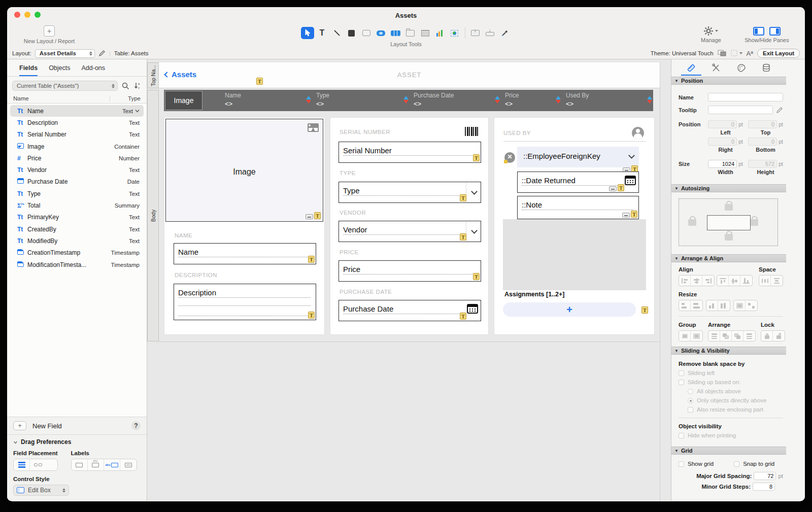 Image resolution: width=812 pixels, height=512 pixels. What do you see at coordinates (260, 81) in the screenshot?
I see `text-object-badge: T` at bounding box center [260, 81].